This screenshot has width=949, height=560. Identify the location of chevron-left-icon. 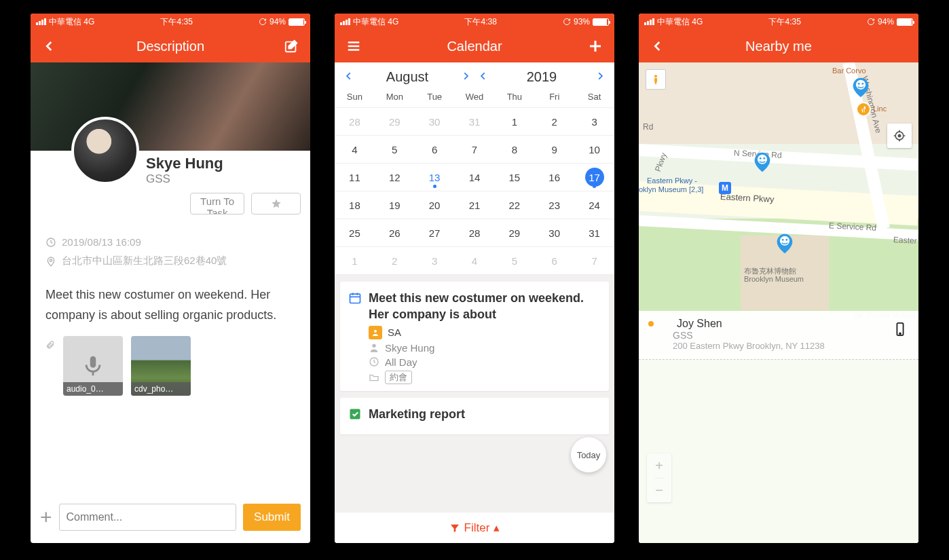
(50, 46).